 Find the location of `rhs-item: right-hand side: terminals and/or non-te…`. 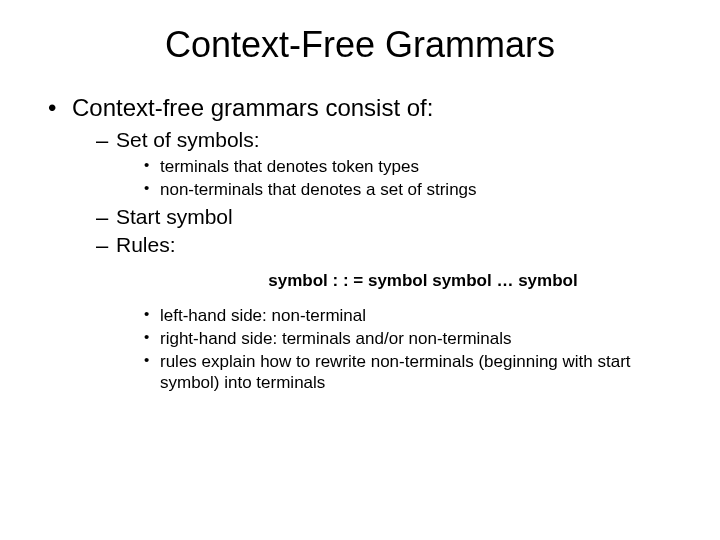

rhs-item: right-hand side: terminals and/or non-te… is located at coordinates (417, 338).